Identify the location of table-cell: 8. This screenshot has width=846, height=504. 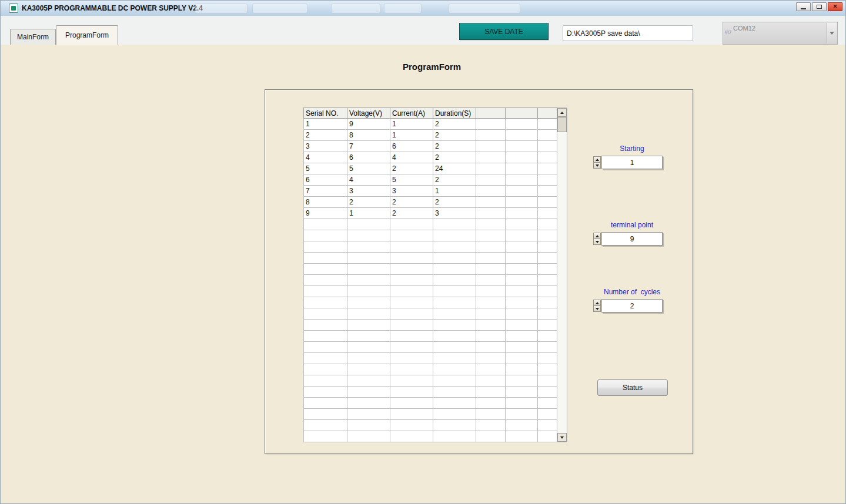
(326, 202).